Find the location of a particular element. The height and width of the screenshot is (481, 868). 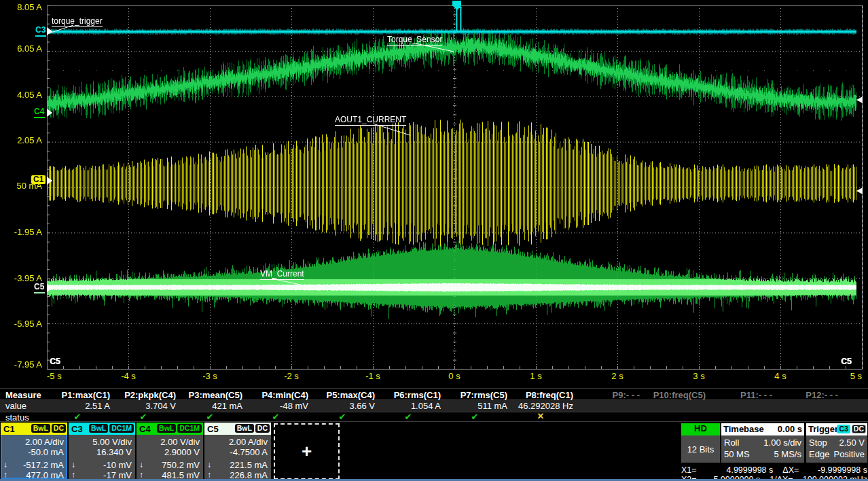

c3-scale: 5.00 V/div is located at coordinates (112, 442).